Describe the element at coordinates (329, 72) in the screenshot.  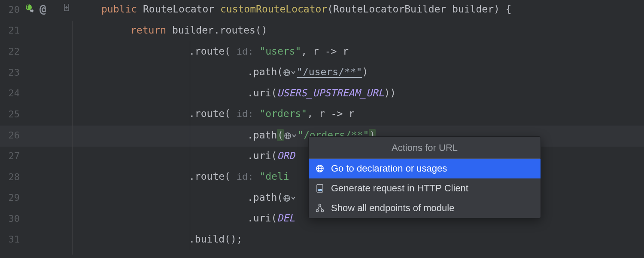
I see `url-literal: "/users/**"` at that location.